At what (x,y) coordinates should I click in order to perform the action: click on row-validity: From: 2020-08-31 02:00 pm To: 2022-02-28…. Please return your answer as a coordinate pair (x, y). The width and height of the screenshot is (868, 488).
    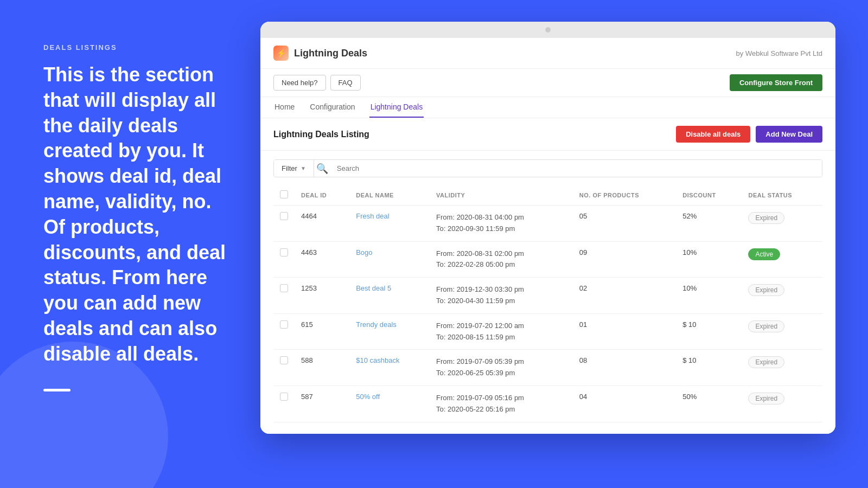
    Looking at the image, I should click on (501, 259).